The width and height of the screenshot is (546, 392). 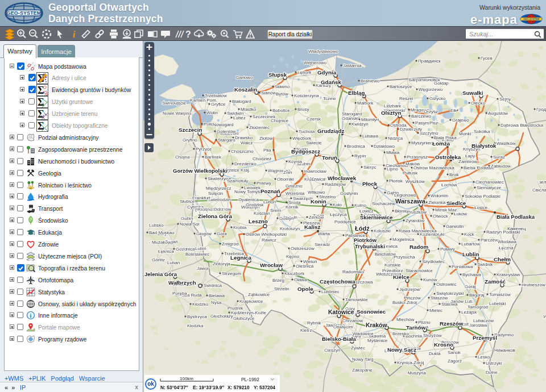 What do you see at coordinates (262, 214) in the screenshot?
I see `svg-text: Kościan` at bounding box center [262, 214].